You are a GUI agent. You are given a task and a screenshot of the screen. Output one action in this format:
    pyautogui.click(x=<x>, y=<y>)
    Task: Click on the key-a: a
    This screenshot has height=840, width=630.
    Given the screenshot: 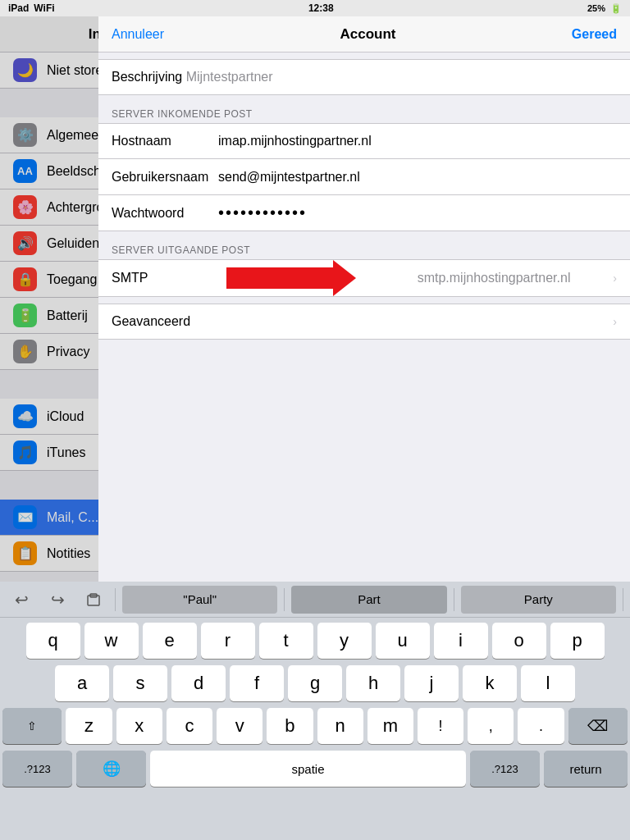 What is the action you would take?
    pyautogui.click(x=82, y=683)
    